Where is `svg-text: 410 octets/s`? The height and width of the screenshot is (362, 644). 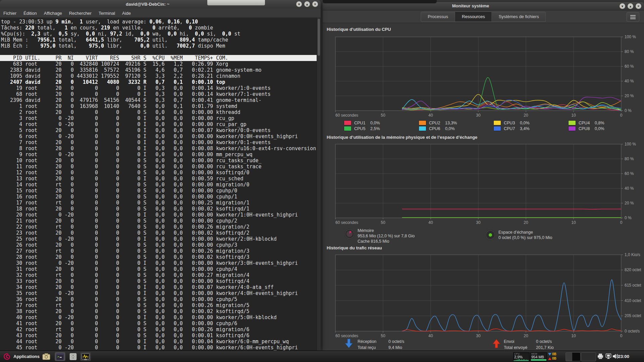 svg-text: 410 octets/s is located at coordinates (633, 301).